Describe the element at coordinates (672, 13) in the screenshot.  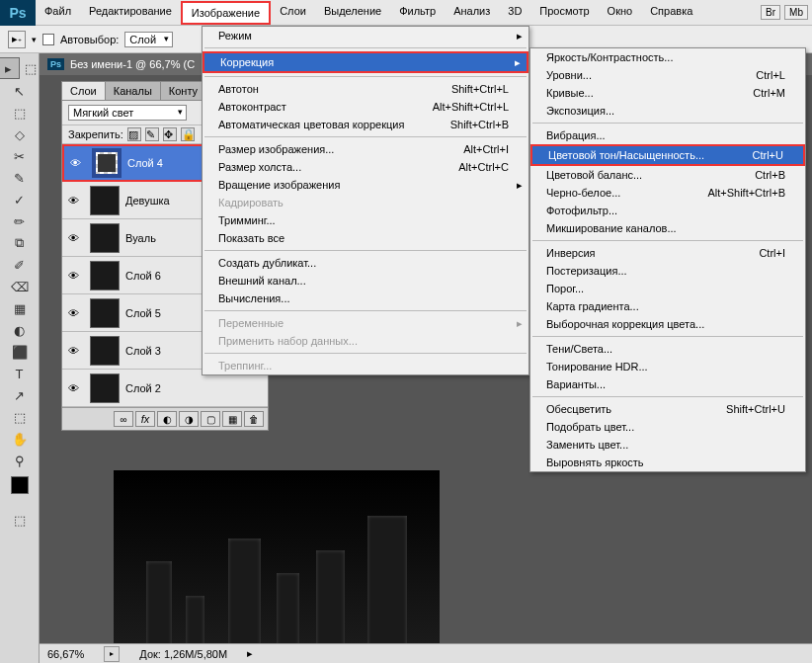
I see `menu-справка: Справка` at that location.